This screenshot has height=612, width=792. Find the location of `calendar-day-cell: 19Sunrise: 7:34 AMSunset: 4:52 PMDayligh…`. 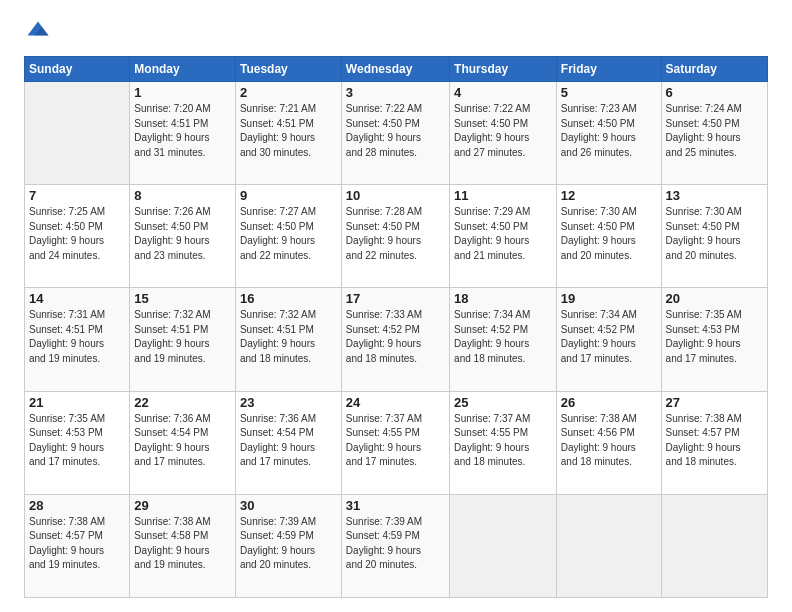

calendar-day-cell: 19Sunrise: 7:34 AMSunset: 4:52 PMDayligh… is located at coordinates (608, 340).